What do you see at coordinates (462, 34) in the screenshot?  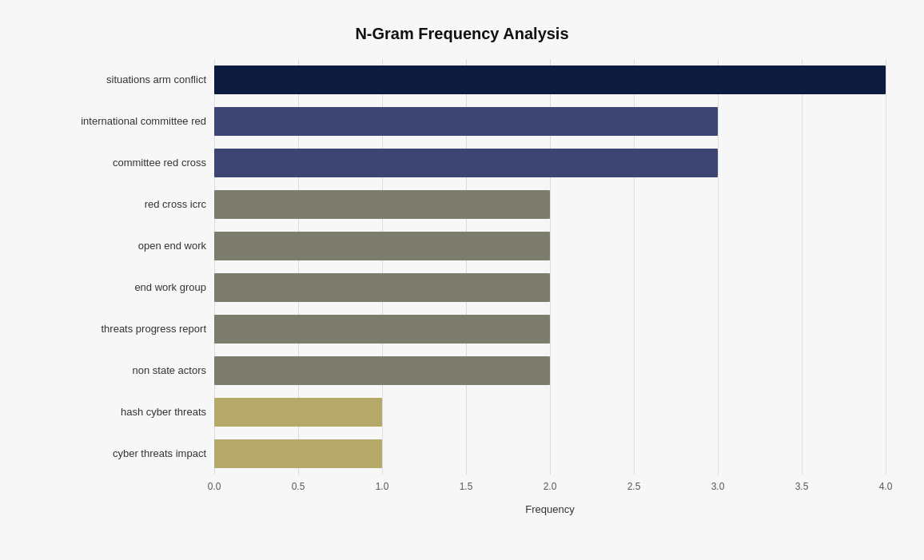 I see `chart-title: N-Gram Frequency Analysis` at bounding box center [462, 34].